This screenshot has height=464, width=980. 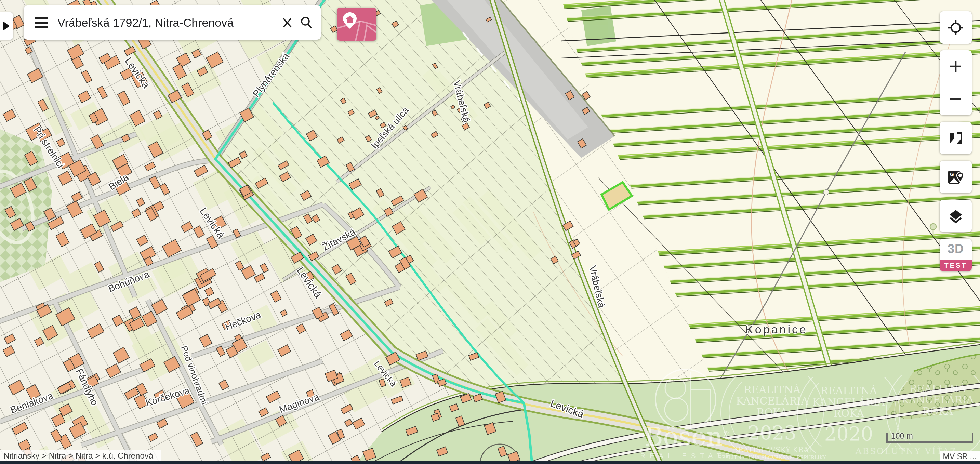 What do you see at coordinates (6, 26) in the screenshot?
I see `side-panel-toggle` at bounding box center [6, 26].